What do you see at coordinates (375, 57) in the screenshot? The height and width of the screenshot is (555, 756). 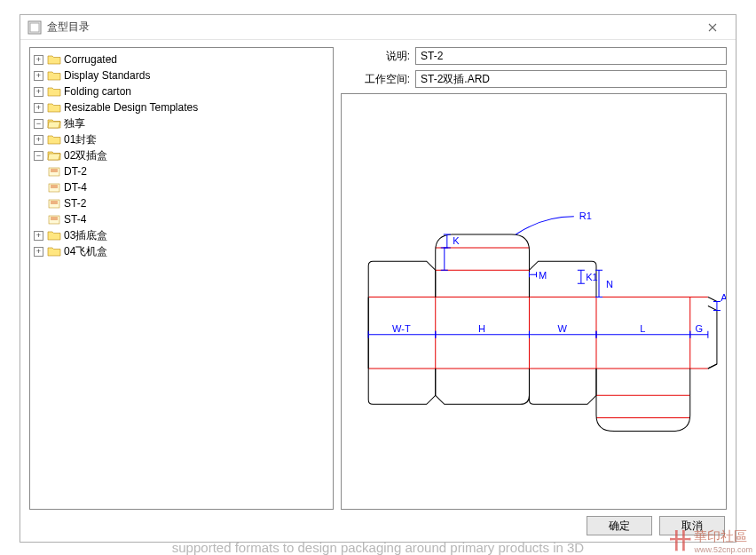 I see `desc-label: 说明:` at bounding box center [375, 57].